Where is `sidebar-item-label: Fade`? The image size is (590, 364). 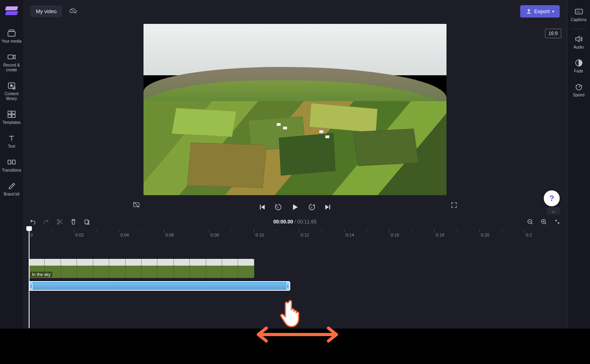
sidebar-item-label: Fade is located at coordinates (579, 71).